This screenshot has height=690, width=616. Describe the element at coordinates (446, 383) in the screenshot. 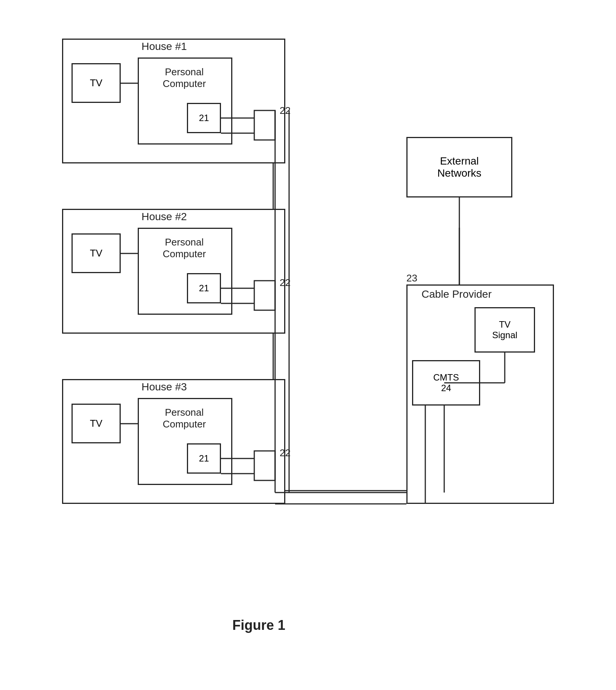

I see `cmts-box: CMTS 24` at that location.